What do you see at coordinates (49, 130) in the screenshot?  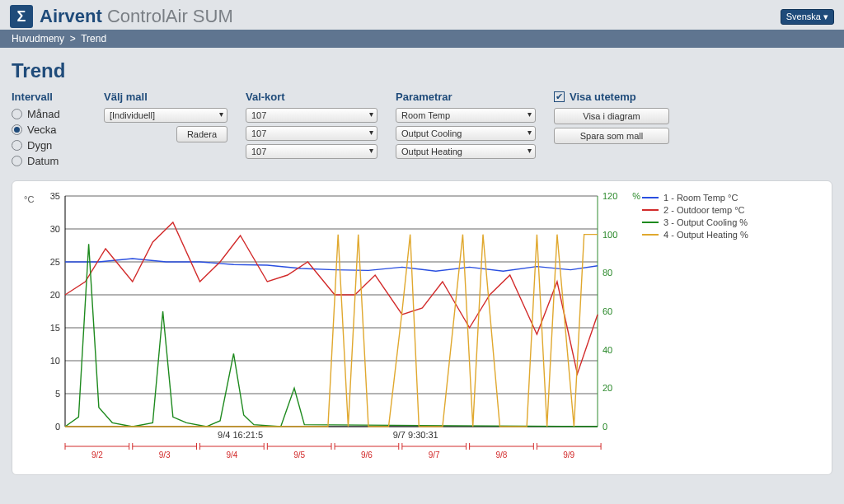 I see `interval-option-vecka: Vecka` at bounding box center [49, 130].